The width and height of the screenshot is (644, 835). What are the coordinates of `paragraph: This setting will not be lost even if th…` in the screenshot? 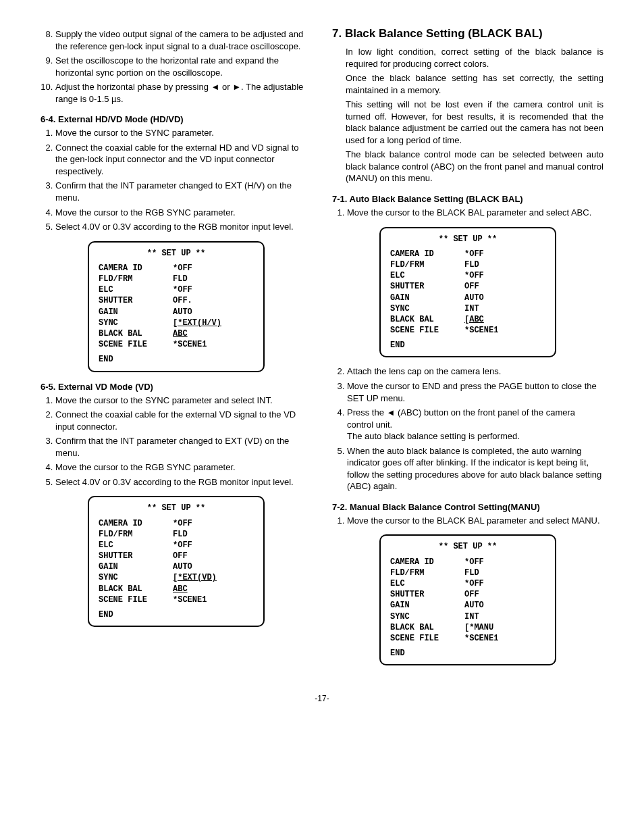 It's located at (475, 122).